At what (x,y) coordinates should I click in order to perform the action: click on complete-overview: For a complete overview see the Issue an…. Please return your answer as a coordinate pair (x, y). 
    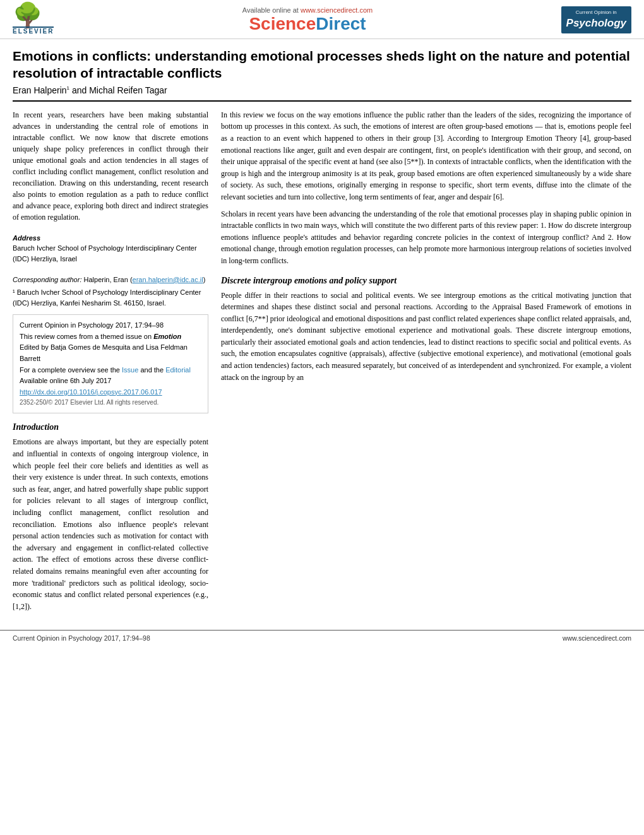
    Looking at the image, I should click on (110, 370).